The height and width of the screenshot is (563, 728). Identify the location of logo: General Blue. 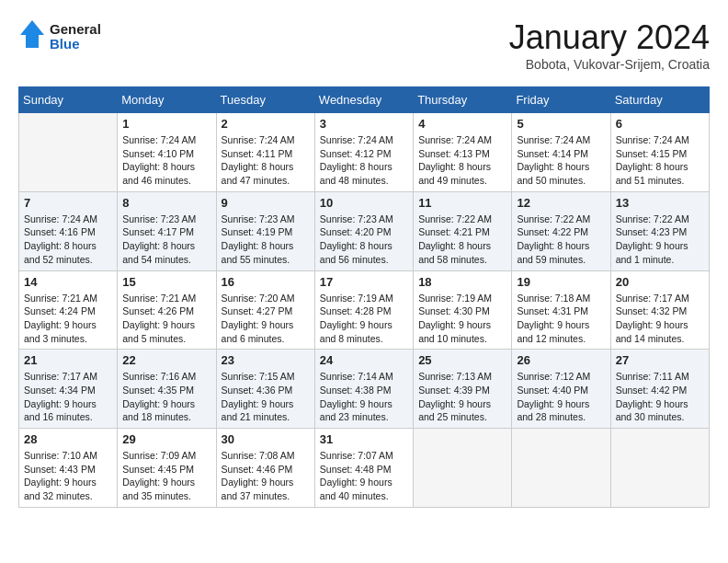
(60, 37).